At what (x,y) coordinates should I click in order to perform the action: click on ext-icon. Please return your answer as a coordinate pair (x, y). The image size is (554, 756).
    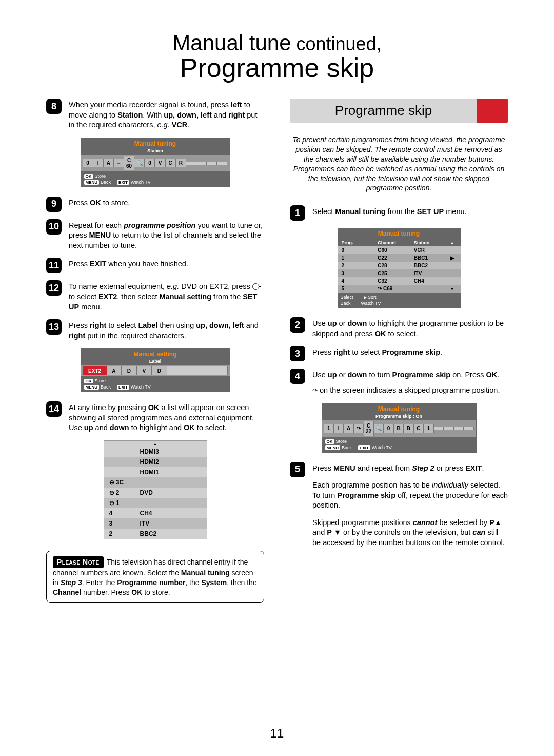
    Looking at the image, I should click on (255, 286).